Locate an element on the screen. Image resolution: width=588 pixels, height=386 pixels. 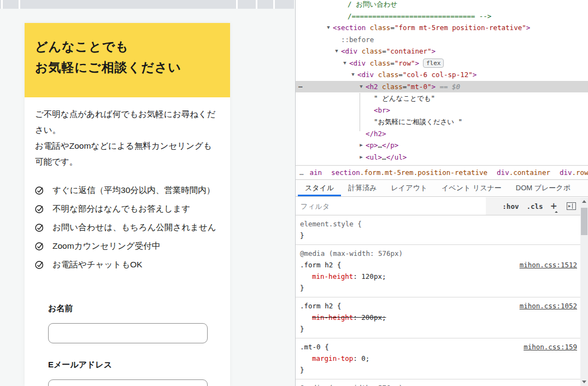
code-token: "container" is located at coordinates (409, 51).